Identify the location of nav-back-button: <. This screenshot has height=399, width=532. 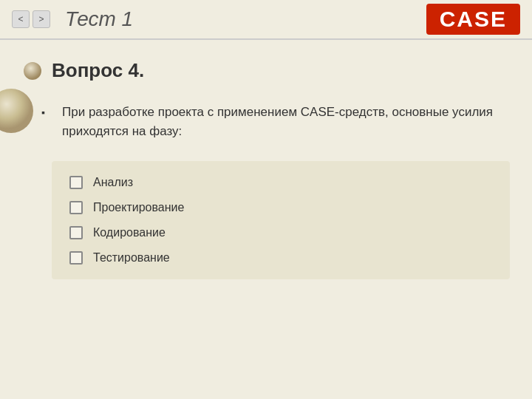
(21, 19).